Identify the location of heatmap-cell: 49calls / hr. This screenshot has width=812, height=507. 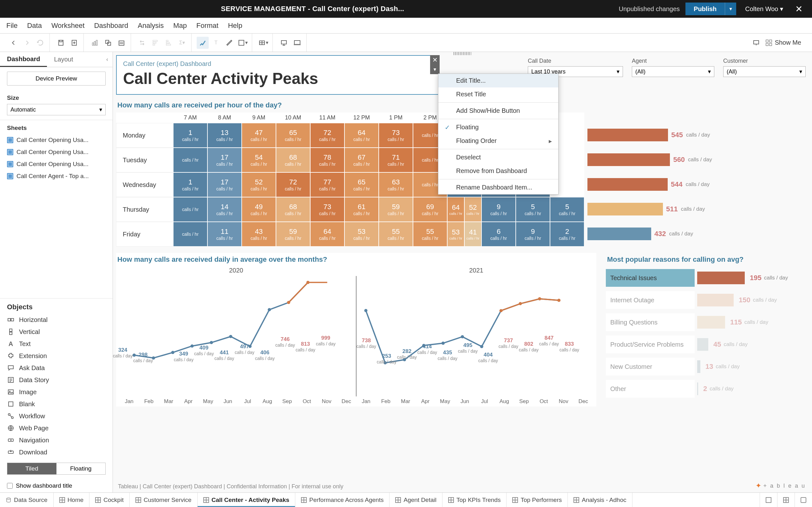
(259, 210).